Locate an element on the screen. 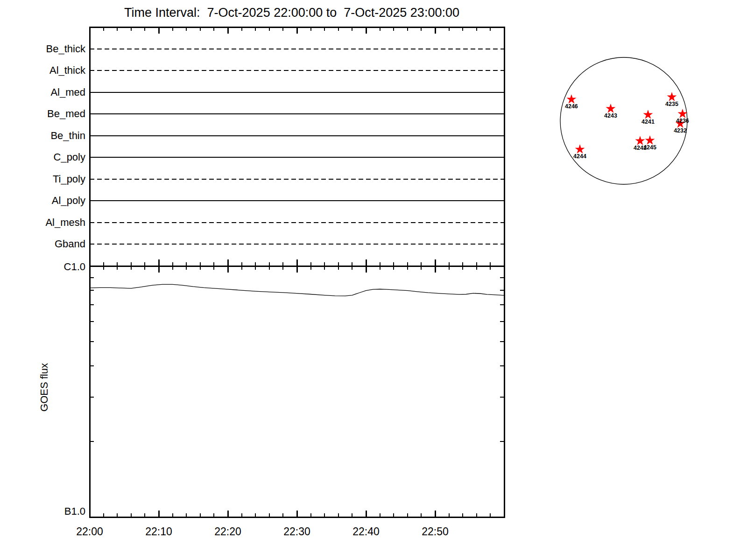 This screenshot has width=747, height=560. active-region-label-4245: 4245 is located at coordinates (650, 147).